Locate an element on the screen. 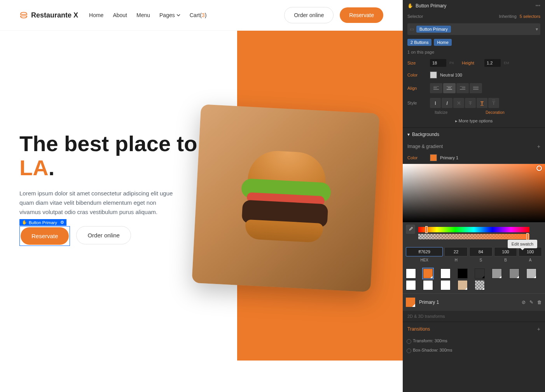 The width and height of the screenshot is (545, 392). trash-icon: 🗑 is located at coordinates (540, 302).